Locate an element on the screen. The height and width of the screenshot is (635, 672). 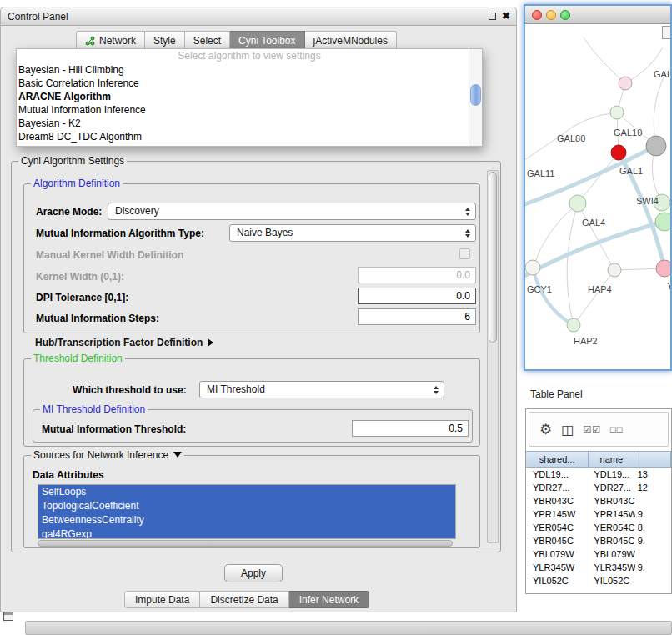
dropdown-scrollbar-thumb is located at coordinates (475, 95).